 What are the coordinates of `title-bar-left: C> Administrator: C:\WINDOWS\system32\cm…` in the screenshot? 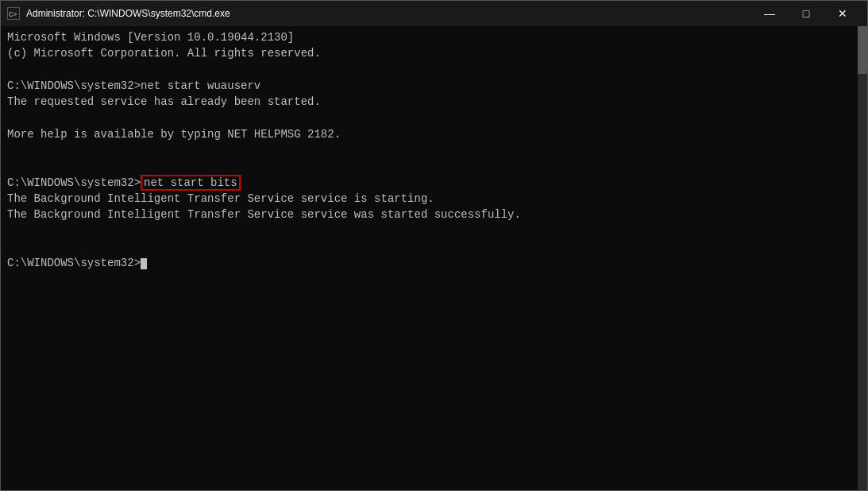 It's located at (119, 14).